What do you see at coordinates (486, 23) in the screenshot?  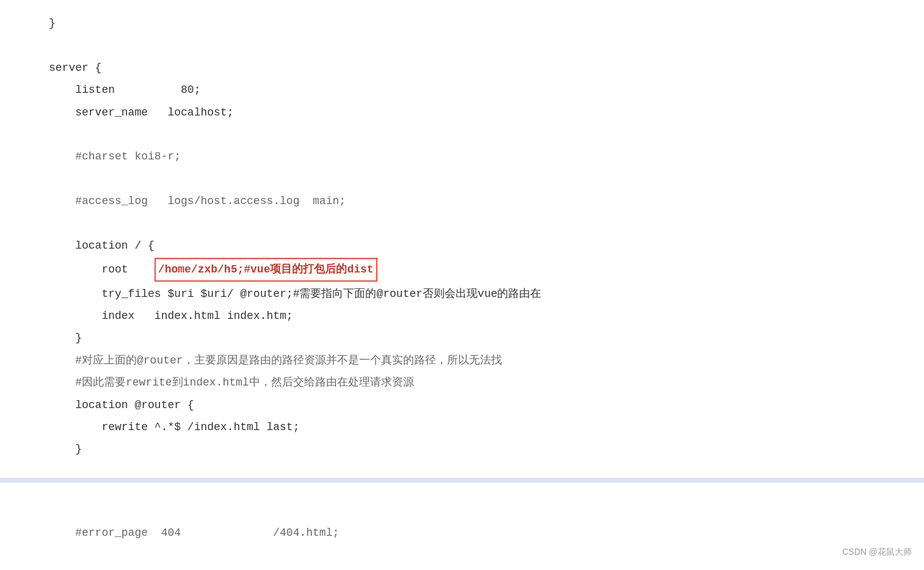 I see `code-line: }` at bounding box center [486, 23].